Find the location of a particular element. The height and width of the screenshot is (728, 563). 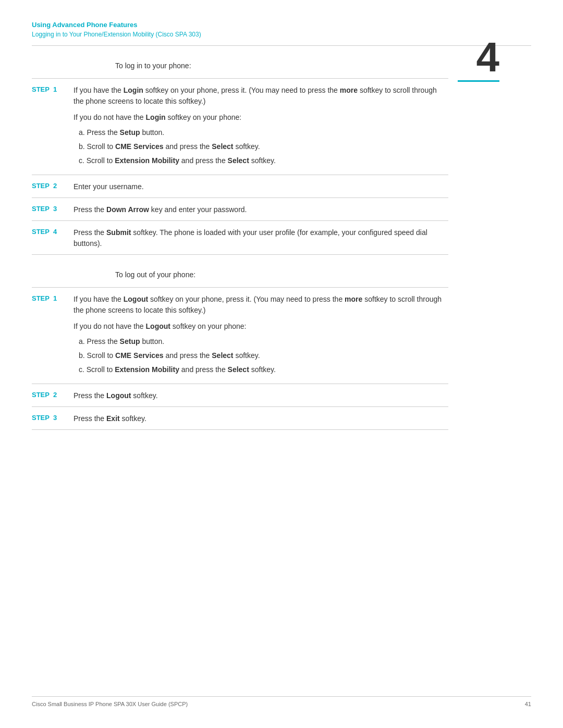

step-label-4: STEP 4 is located at coordinates (53, 231).